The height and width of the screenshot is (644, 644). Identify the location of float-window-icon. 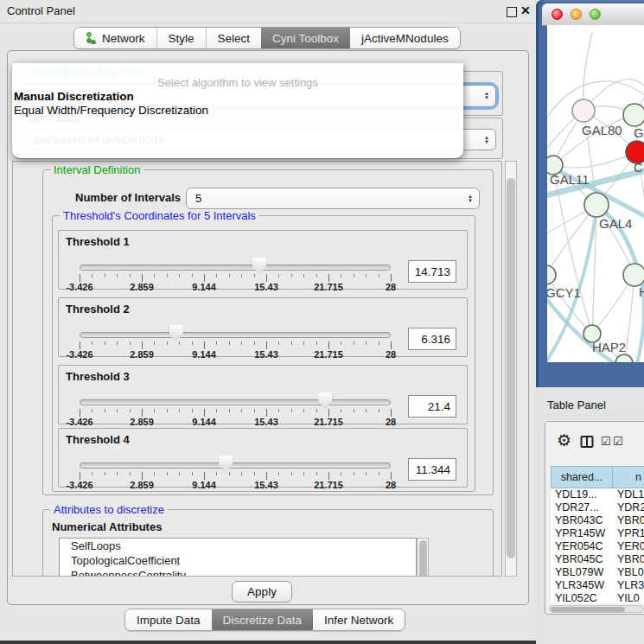
(512, 12).